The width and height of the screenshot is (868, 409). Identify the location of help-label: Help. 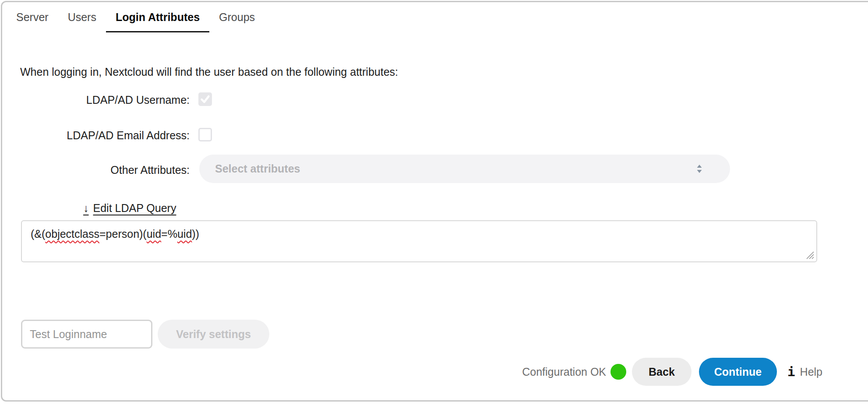
(811, 372).